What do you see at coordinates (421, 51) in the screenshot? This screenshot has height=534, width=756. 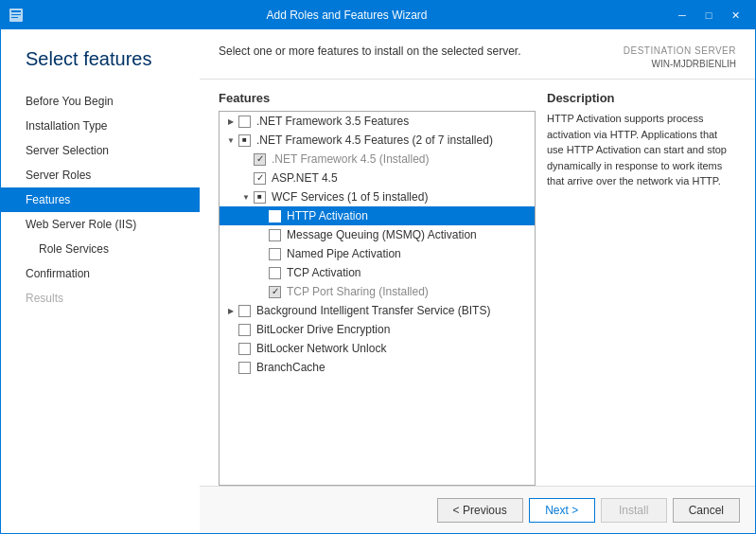 I see `content-header-left: Select one or more features to install o…` at bounding box center [421, 51].